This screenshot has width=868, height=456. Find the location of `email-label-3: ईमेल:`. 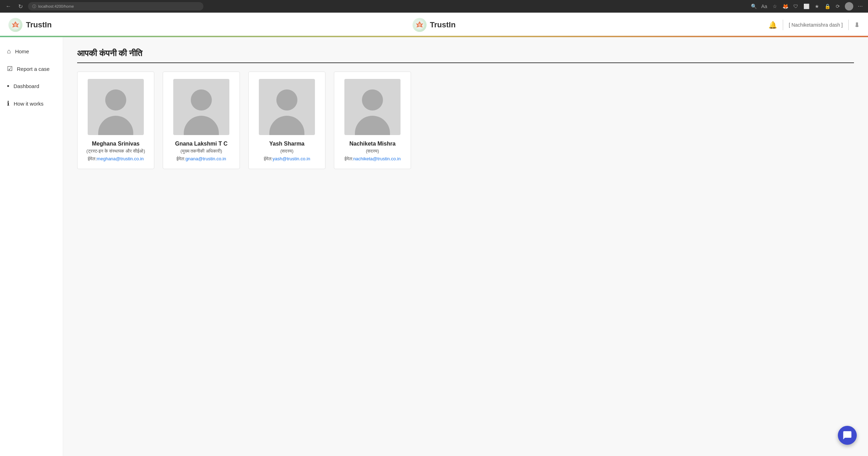

email-label-3: ईमेल: is located at coordinates (349, 159).